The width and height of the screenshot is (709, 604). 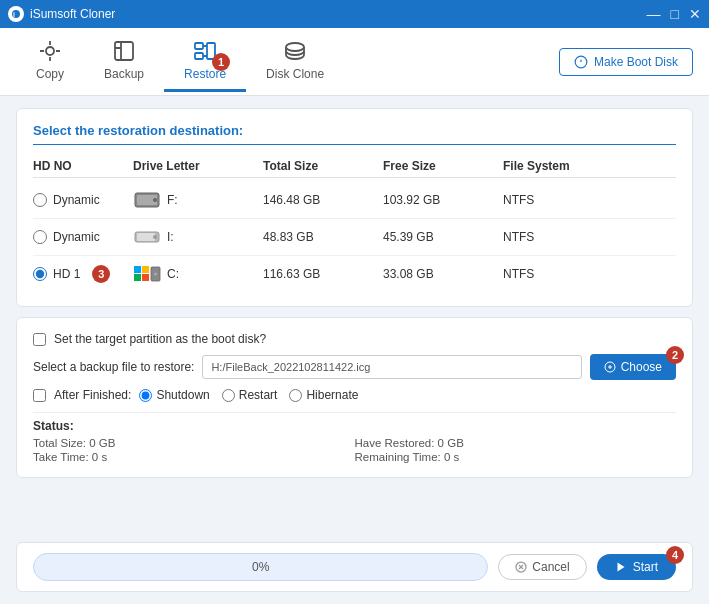 What do you see at coordinates (695, 14) in the screenshot?
I see `close-icon: ✕` at bounding box center [695, 14].